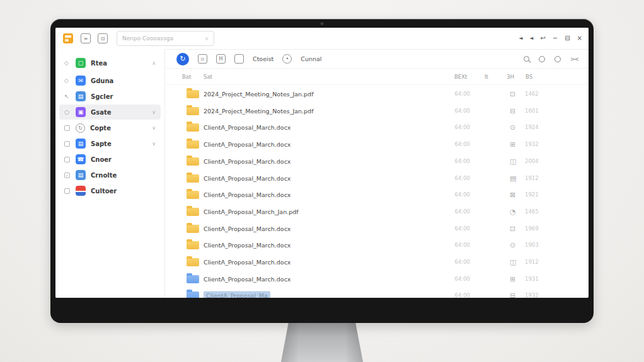  What do you see at coordinates (110, 191) in the screenshot?
I see `sidebar-item-cultoer: Cultoer` at bounding box center [110, 191].